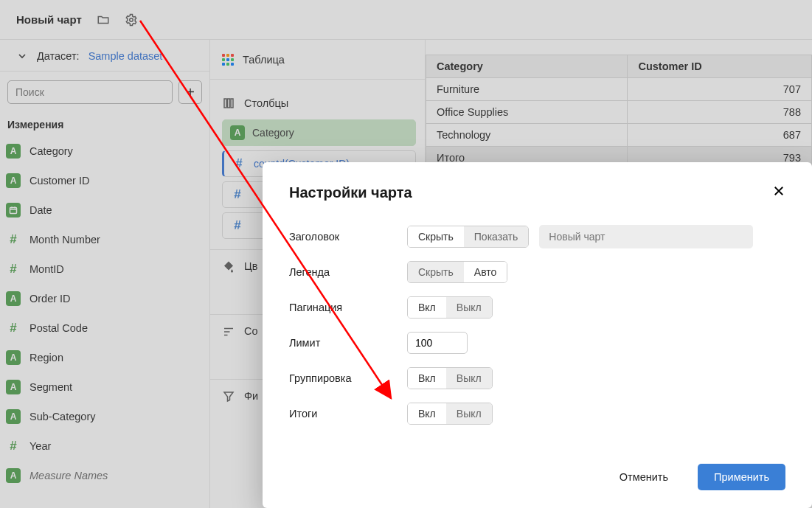 The image size is (812, 508). What do you see at coordinates (450, 307) in the screenshot?
I see `seg-pagination: Вкл Выкл` at bounding box center [450, 307].